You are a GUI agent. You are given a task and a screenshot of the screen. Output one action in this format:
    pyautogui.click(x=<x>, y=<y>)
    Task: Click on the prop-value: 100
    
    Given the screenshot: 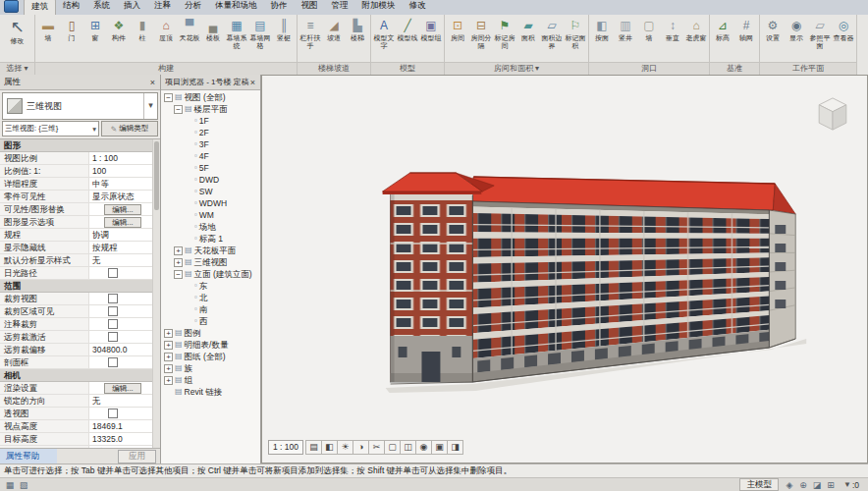 What is the action you would take?
    pyautogui.click(x=122, y=171)
    